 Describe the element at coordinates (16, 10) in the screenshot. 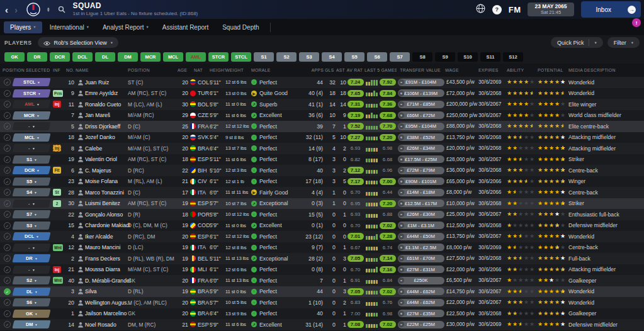

I see `forward-button: ›` at that location.